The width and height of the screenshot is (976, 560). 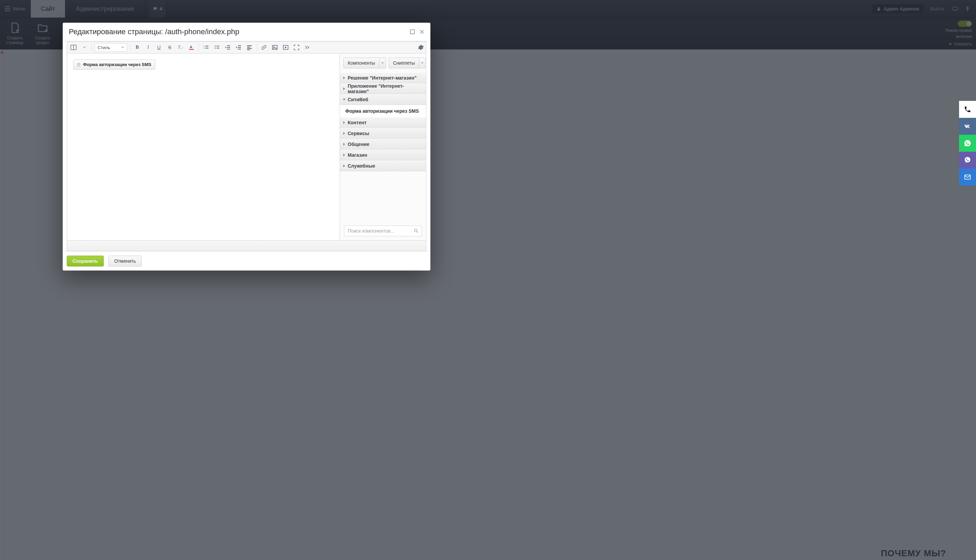 I want to click on accordion-item: Контент, so click(x=383, y=123).